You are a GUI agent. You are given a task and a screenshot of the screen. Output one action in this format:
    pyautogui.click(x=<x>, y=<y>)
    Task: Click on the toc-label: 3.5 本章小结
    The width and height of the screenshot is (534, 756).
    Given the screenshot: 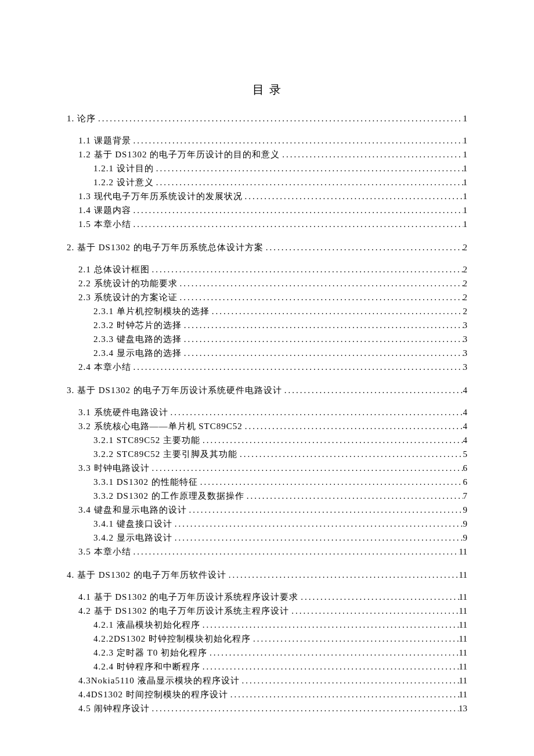 What is the action you would take?
    pyautogui.click(x=104, y=552)
    